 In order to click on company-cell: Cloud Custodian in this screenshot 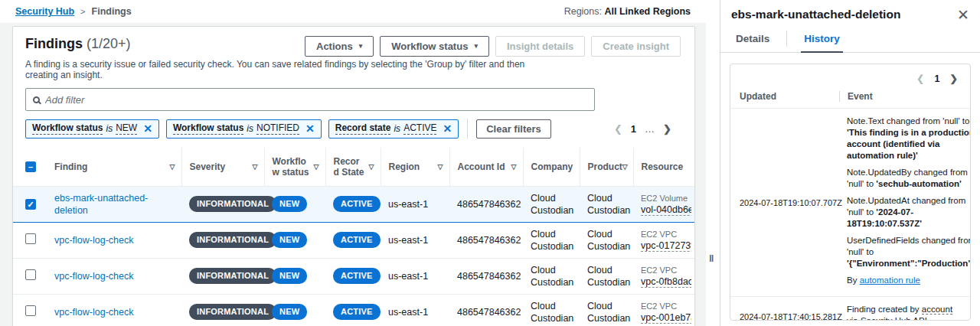, I will do `click(551, 204)`.